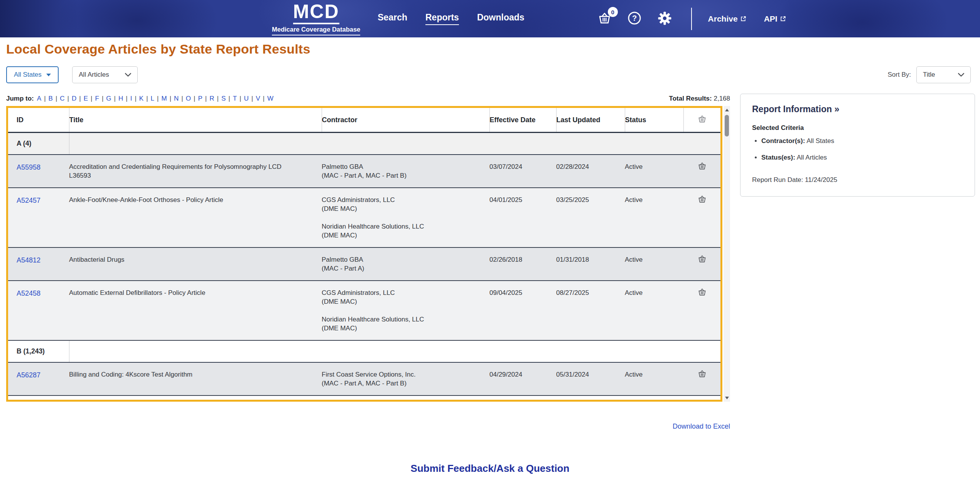 The height and width of the screenshot is (488, 980). I want to click on table-row: A54812Antibacterial DrugsPalmetto GBA(MA…, so click(364, 264).